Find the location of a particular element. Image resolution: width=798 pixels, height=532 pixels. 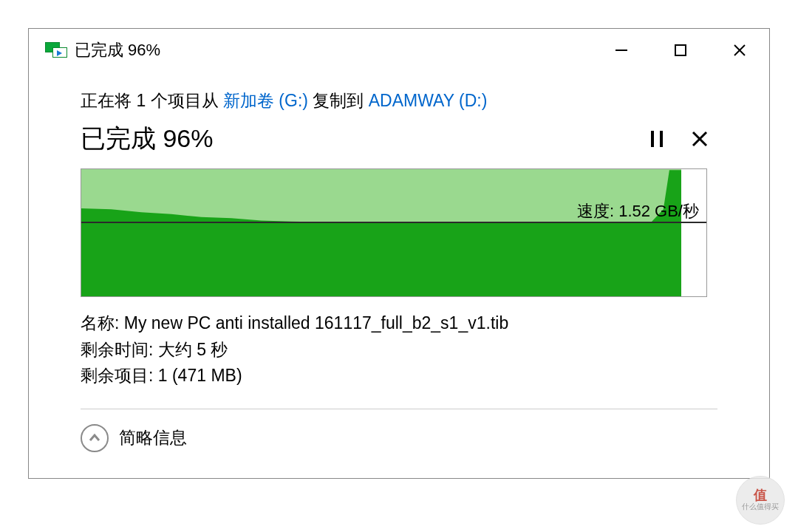

watermark-small: 什么值得买 is located at coordinates (760, 507).